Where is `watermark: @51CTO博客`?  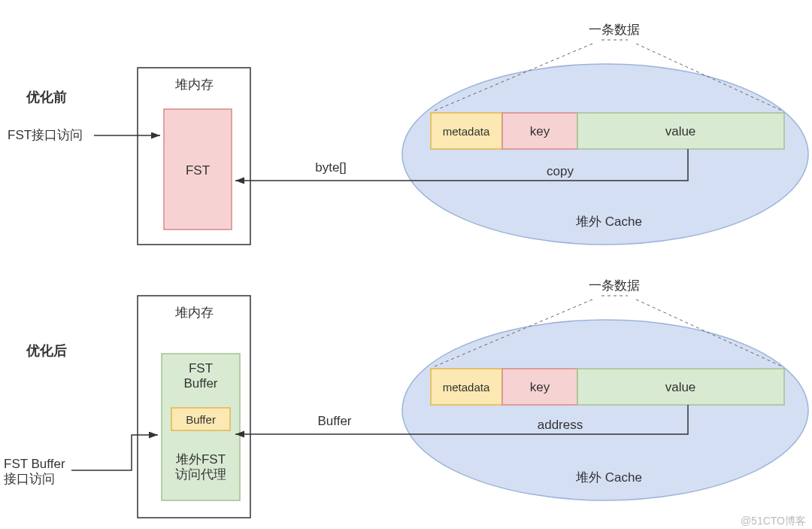 watermark: @51CTO博客 is located at coordinates (773, 521).